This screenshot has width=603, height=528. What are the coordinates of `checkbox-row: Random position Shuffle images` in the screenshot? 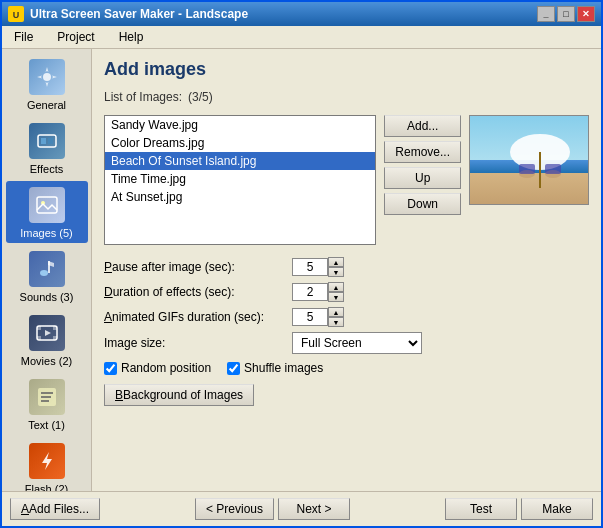 It's located at (346, 368).